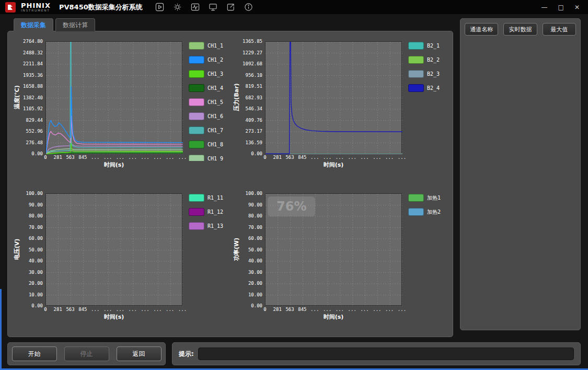  I want to click on y-tick: 273.17, so click(254, 132).